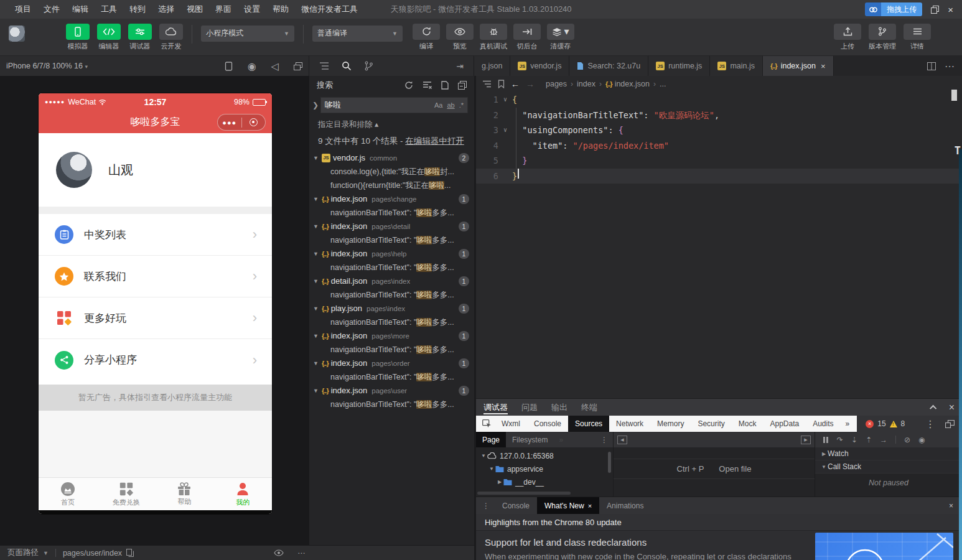 The width and height of the screenshot is (962, 560). What do you see at coordinates (854, 440) in the screenshot?
I see `step-into-icon: ⇣` at bounding box center [854, 440].